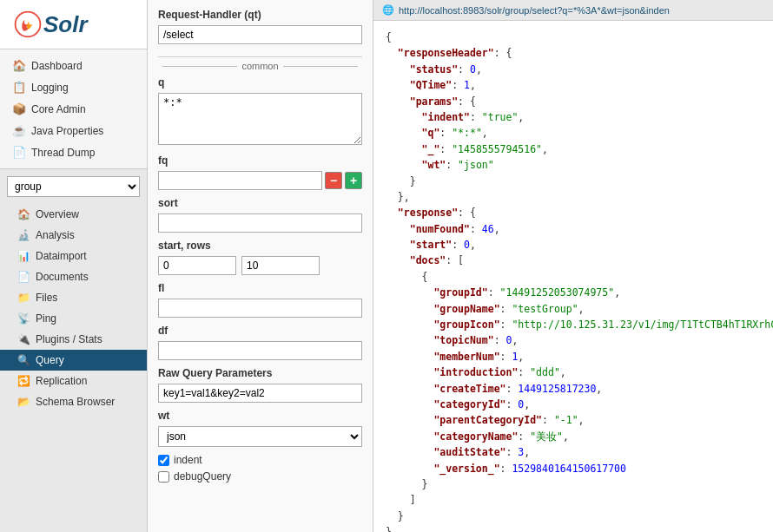 The height and width of the screenshot is (532, 773). Describe the element at coordinates (66, 24) in the screenshot. I see `logo-text: Solr` at that location.